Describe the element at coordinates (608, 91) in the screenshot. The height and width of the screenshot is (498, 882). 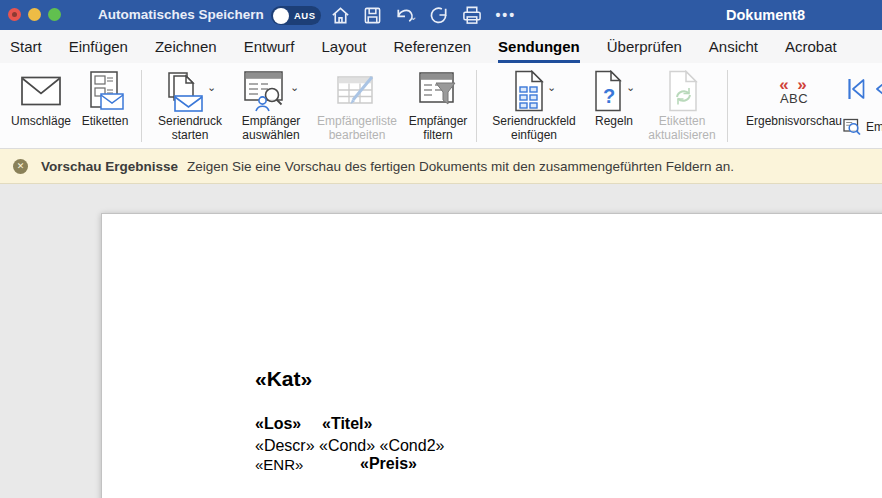
I see `rules-icon: ?` at that location.